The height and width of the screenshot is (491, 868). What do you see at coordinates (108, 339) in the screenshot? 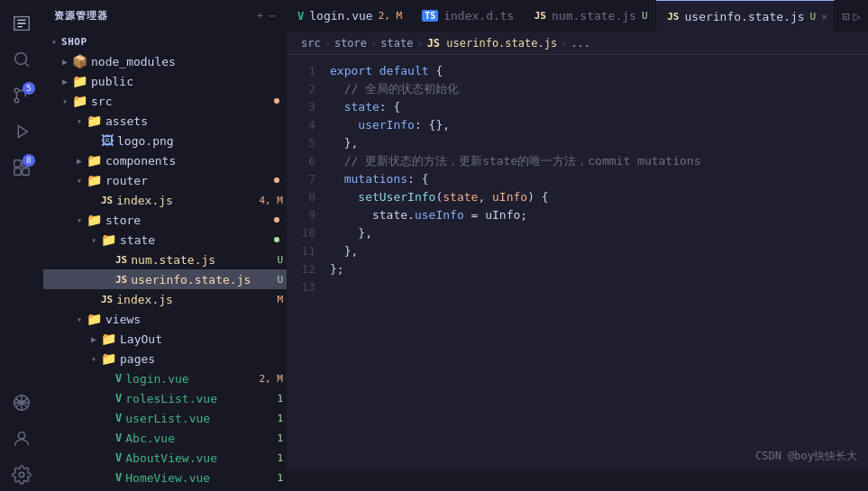
I see `folder-icon-layout: 📁` at bounding box center [108, 339].